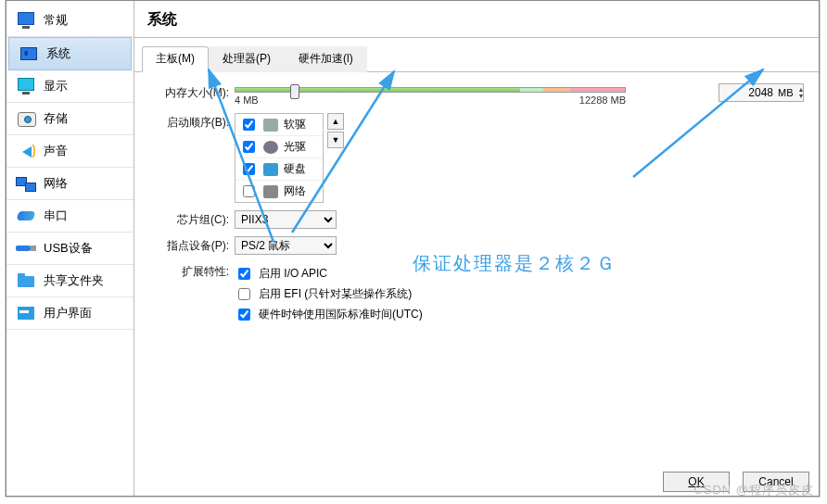  Describe the element at coordinates (70, 20) in the screenshot. I see `sidebar-item-general: 常规` at that location.